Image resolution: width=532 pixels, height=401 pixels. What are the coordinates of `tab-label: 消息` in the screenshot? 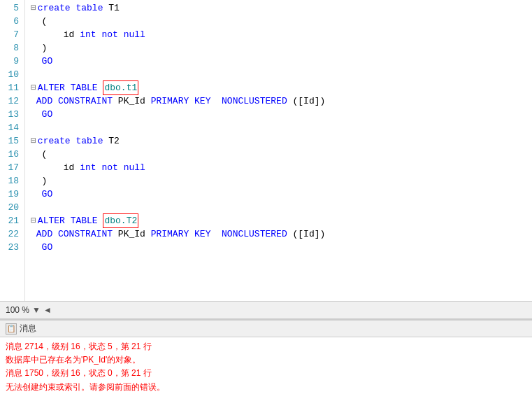 It's located at (28, 329).